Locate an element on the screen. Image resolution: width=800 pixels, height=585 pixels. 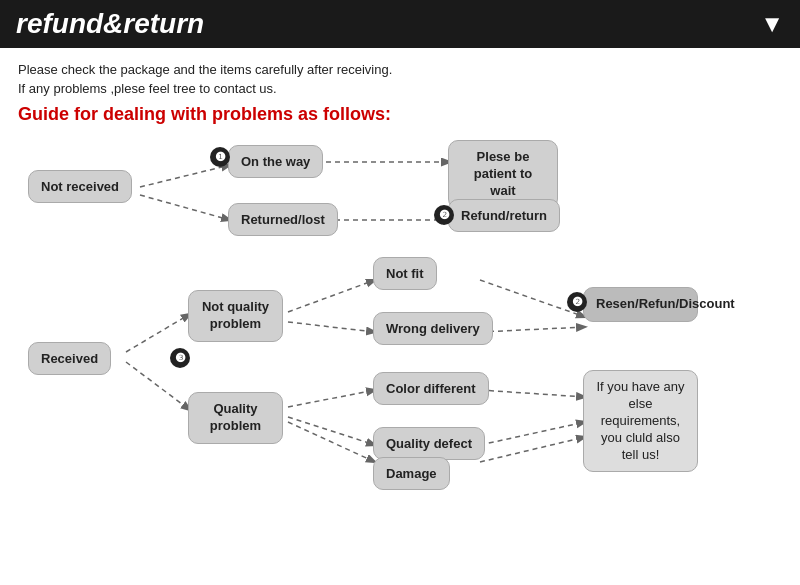
resen-refund-node: Resen/Refun/Discount is located at coordinates (640, 304).